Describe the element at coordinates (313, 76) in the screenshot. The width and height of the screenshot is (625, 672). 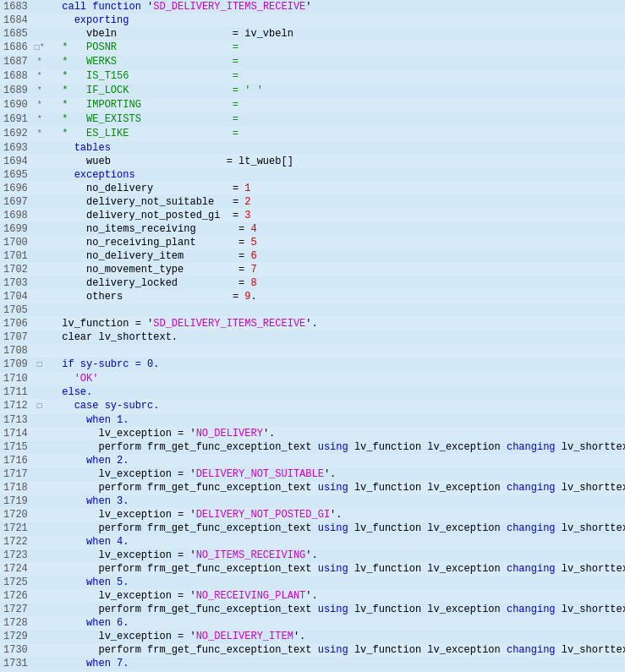
I see `table-row: 1688 * * IS_T156 =` at that location.